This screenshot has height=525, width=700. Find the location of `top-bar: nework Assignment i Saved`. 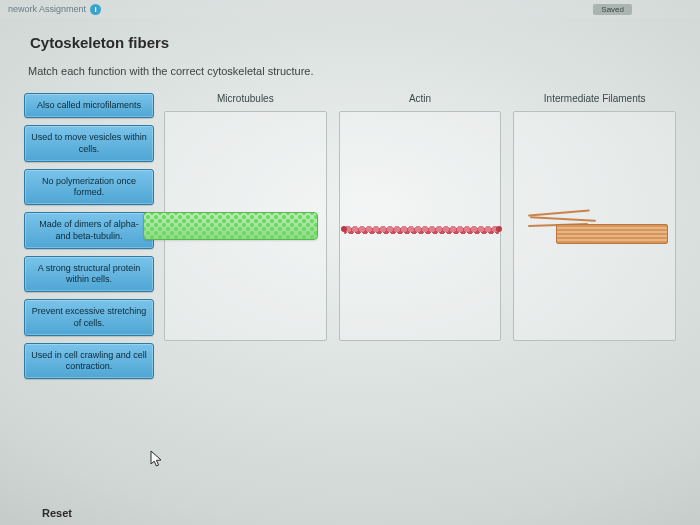

top-bar: nework Assignment i Saved is located at coordinates (350, 9).